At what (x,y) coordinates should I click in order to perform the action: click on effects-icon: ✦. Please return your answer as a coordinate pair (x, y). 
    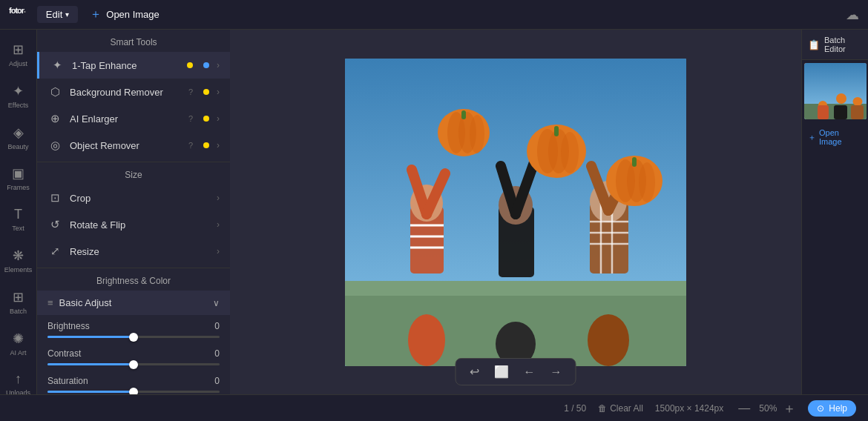
    Looking at the image, I should click on (18, 91).